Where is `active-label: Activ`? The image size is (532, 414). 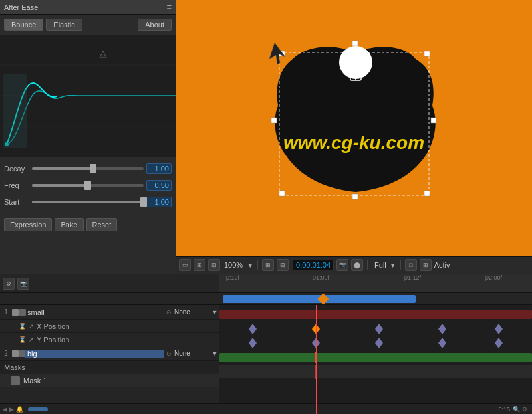 active-label: Activ is located at coordinates (442, 265).